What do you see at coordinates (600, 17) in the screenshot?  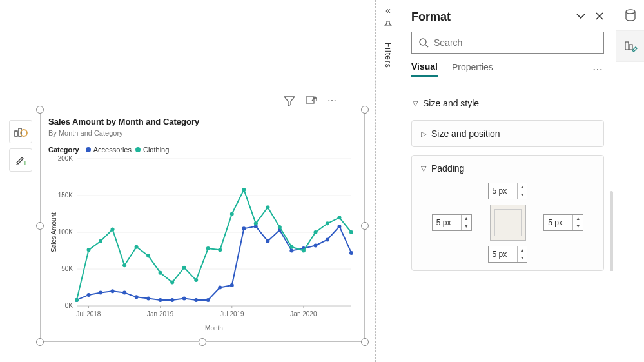 I see `close-icon` at bounding box center [600, 17].